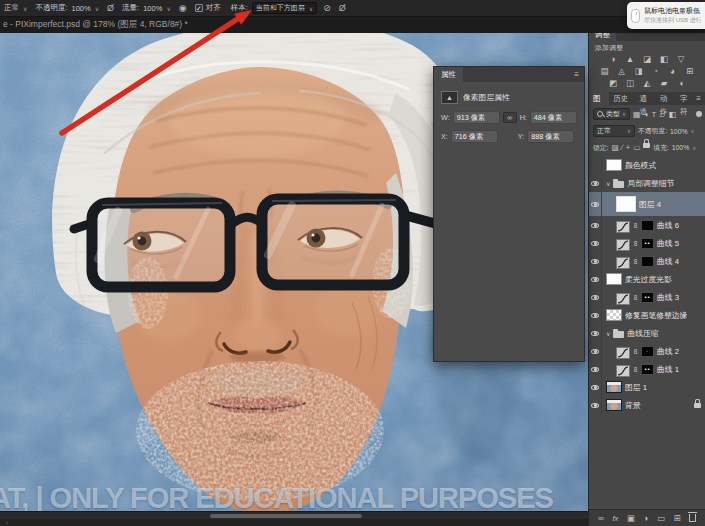  I want to click on lock-position-icon: +, so click(628, 148).